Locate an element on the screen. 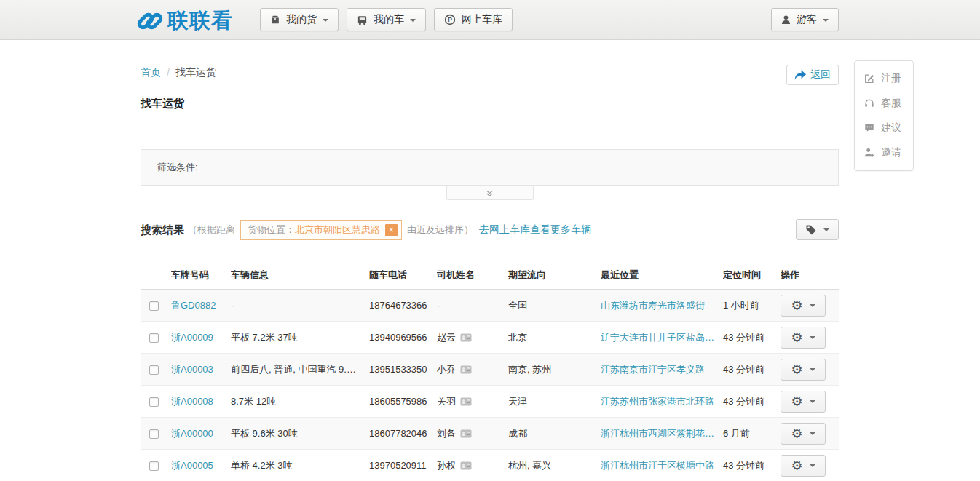  plate-cell: 浙A00005 is located at coordinates (201, 466).